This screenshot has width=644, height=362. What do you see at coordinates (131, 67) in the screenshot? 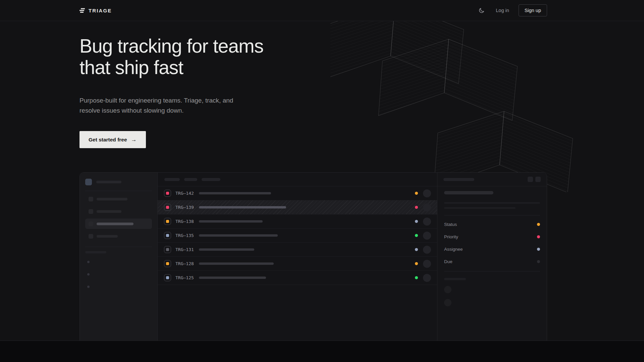
I see `headline-line-2: that ship fast` at bounding box center [131, 67].